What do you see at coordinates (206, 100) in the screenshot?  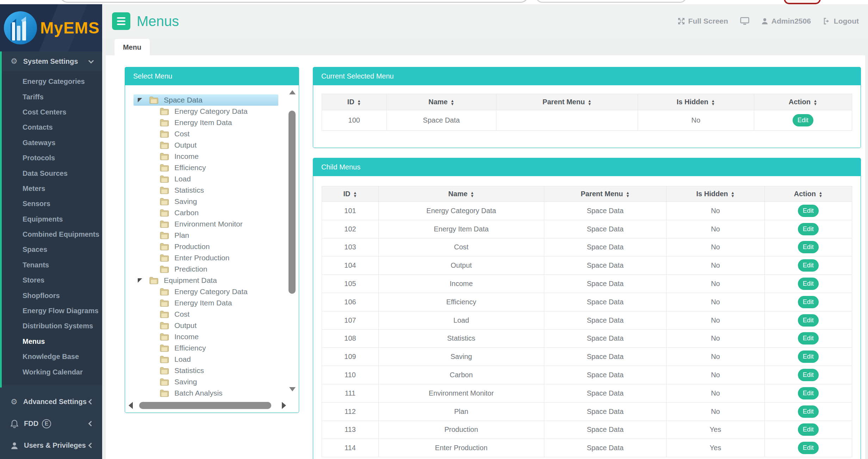 I see `tree-node: Space Data` at bounding box center [206, 100].